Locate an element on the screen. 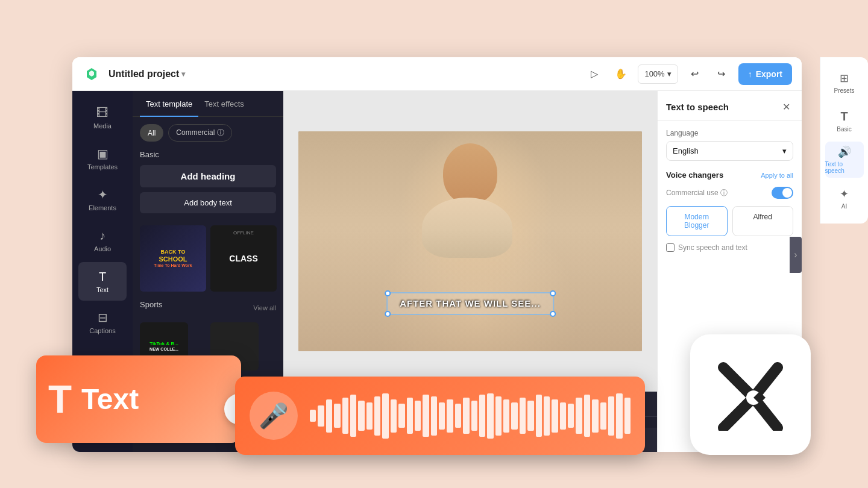 Image resolution: width=868 pixels, height=488 pixels. filter-all-button: All is located at coordinates (152, 133).